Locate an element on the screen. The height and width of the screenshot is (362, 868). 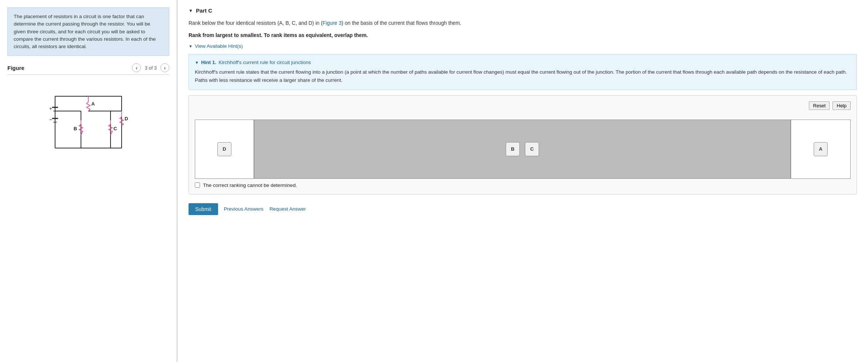
part-triangle-icon: ▼ is located at coordinates (191, 11).